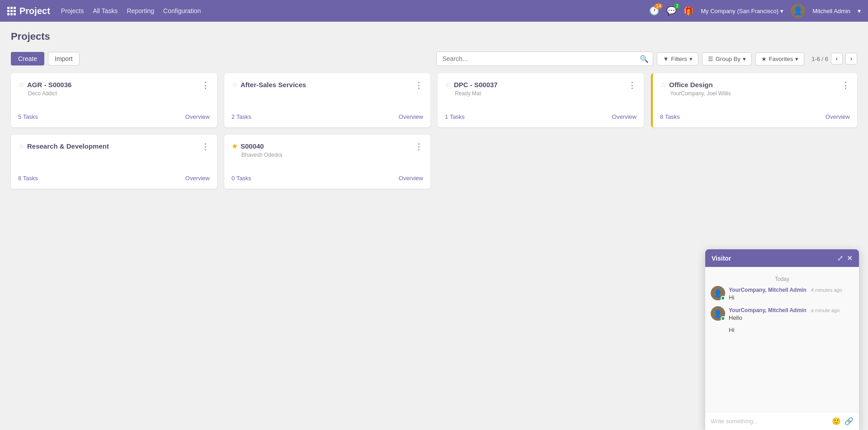  What do you see at coordinates (198, 178) in the screenshot?
I see `card-overview-research: Overview` at bounding box center [198, 178].